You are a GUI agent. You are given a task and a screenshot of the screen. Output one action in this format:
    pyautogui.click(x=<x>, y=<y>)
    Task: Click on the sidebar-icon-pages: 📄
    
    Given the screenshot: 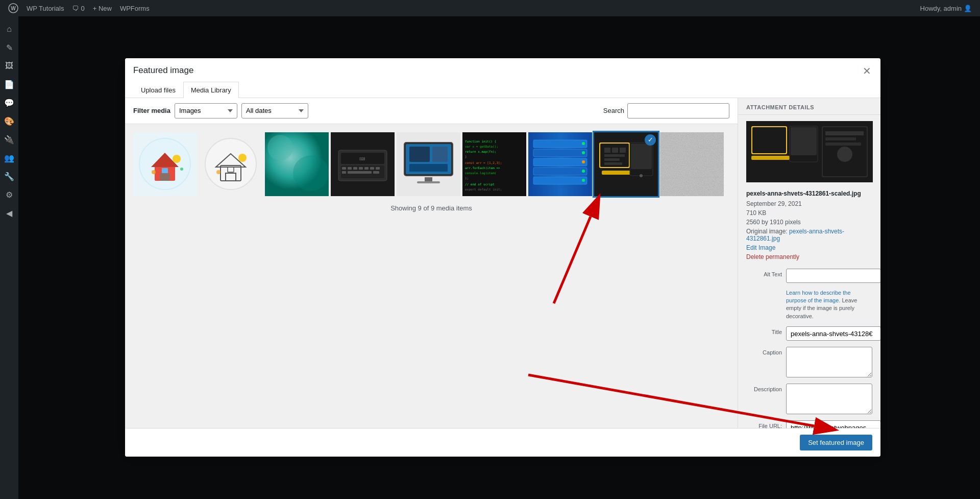 What is the action you would take?
    pyautogui.click(x=9, y=84)
    